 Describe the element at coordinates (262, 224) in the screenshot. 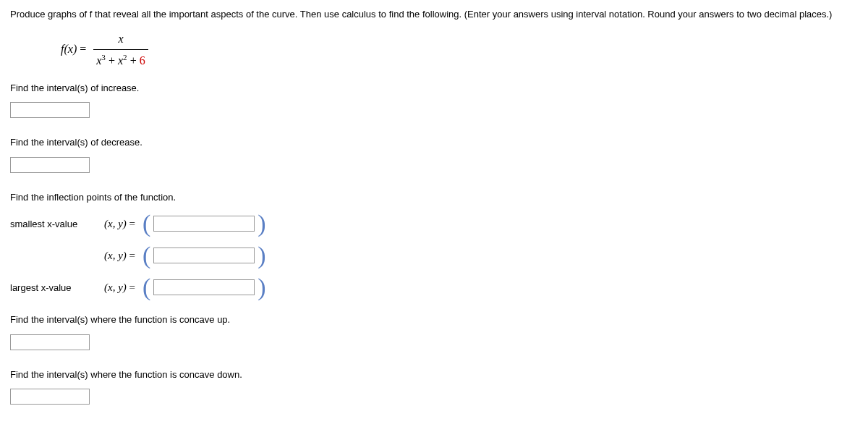

I see `close-paren-1: )` at that location.